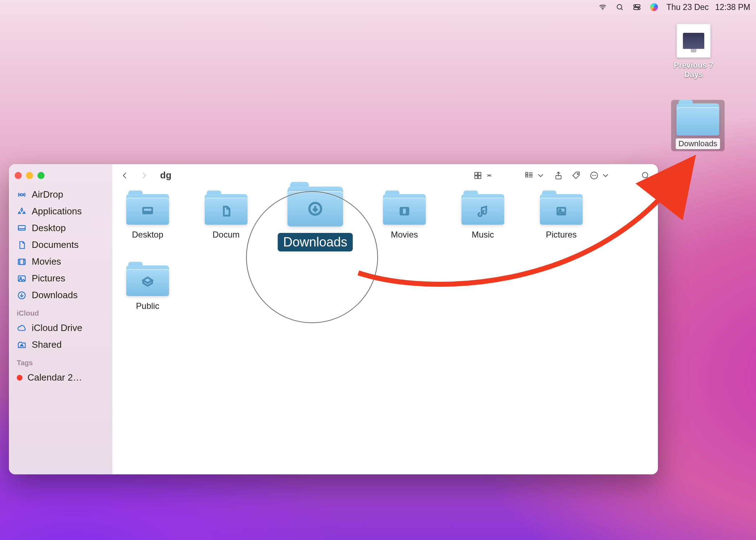 This screenshot has width=756, height=540. What do you see at coordinates (404, 235) in the screenshot?
I see `folder-item-label: Movies` at bounding box center [404, 235].